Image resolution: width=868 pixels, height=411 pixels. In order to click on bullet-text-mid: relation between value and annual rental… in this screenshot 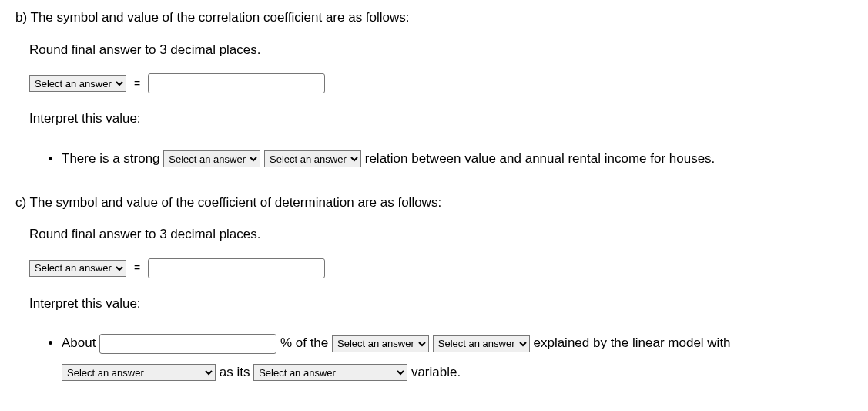, I will do `click(541, 159)`.